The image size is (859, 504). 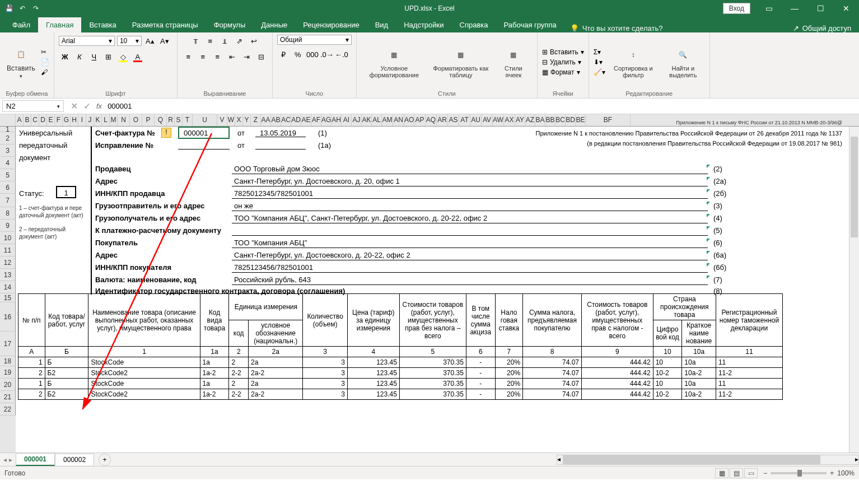 What do you see at coordinates (188, 120) in the screenshot?
I see `col-header-T: T` at bounding box center [188, 120].